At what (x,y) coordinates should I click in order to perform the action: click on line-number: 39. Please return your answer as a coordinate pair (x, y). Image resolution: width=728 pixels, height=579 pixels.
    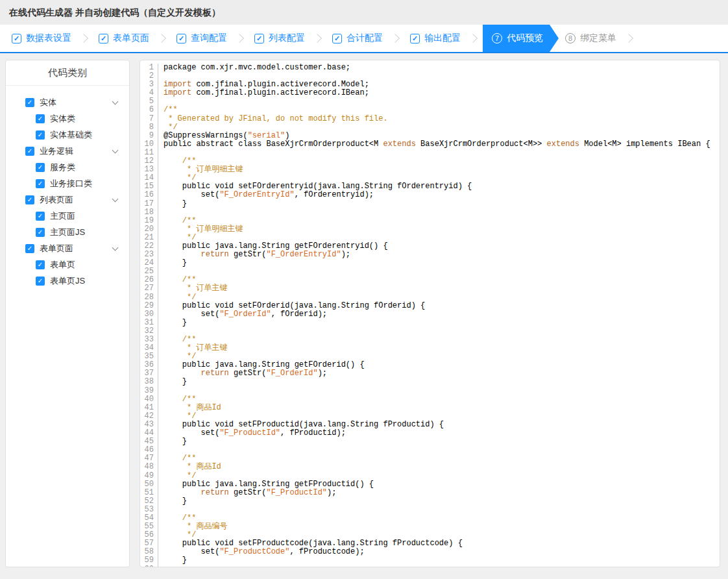
    Looking at the image, I should click on (149, 391).